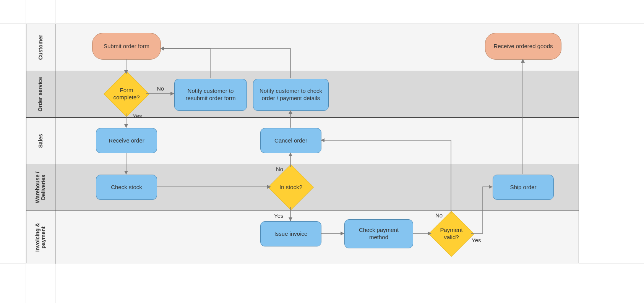 The height and width of the screenshot is (303, 644). What do you see at coordinates (379, 234) in the screenshot?
I see `node-check-payment: Check payment method` at bounding box center [379, 234].